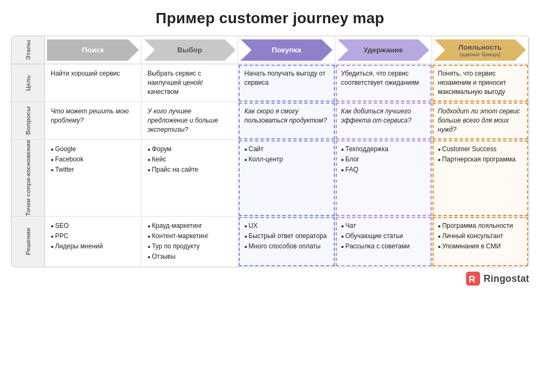 Image resolution: width=540 pixels, height=392 pixels. What do you see at coordinates (383, 159) in the screenshot?
I see `bullet-list-r2-c3: ТехподдержкаБлогFAQ` at bounding box center [383, 159].